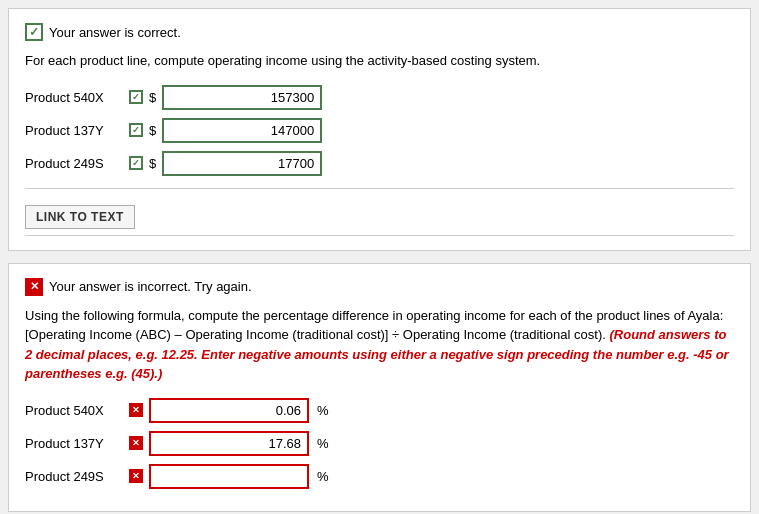  I want to click on input-2-540x, so click(229, 410).